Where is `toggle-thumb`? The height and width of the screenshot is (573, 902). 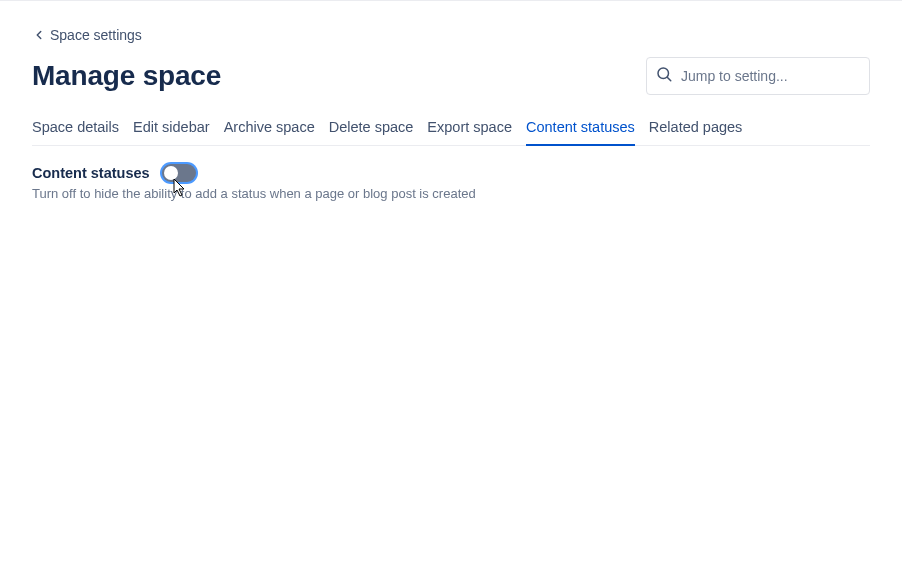 toggle-thumb is located at coordinates (171, 173).